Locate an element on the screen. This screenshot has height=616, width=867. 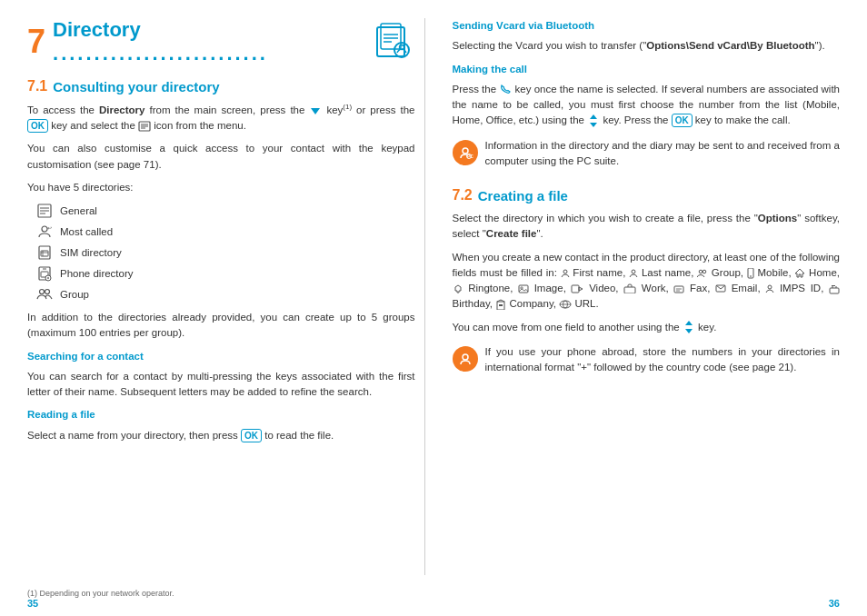
list-item-label: General is located at coordinates (78, 211).